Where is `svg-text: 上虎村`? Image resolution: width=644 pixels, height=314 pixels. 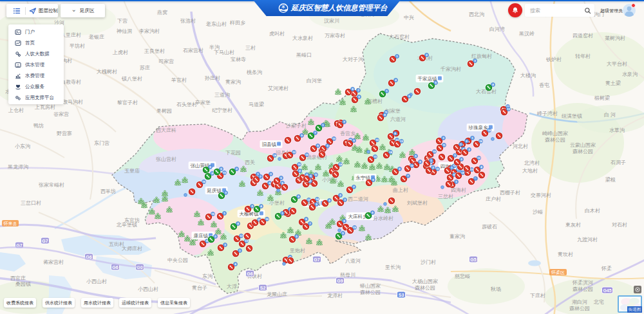 svg-text: 上虎村 is located at coordinates (120, 53).